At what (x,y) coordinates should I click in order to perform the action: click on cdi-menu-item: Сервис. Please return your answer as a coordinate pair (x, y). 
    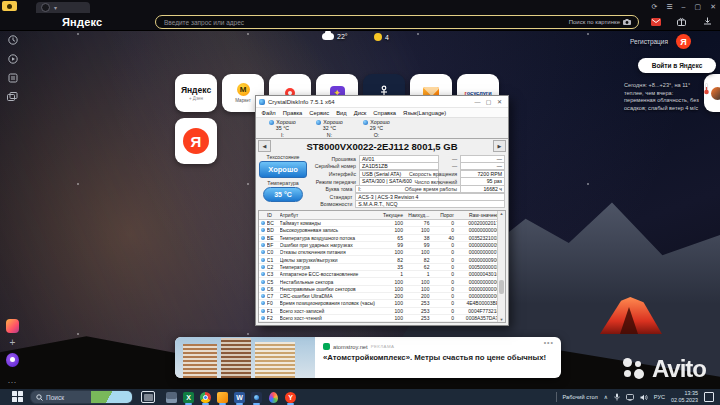
    Looking at the image, I should click on (320, 113).